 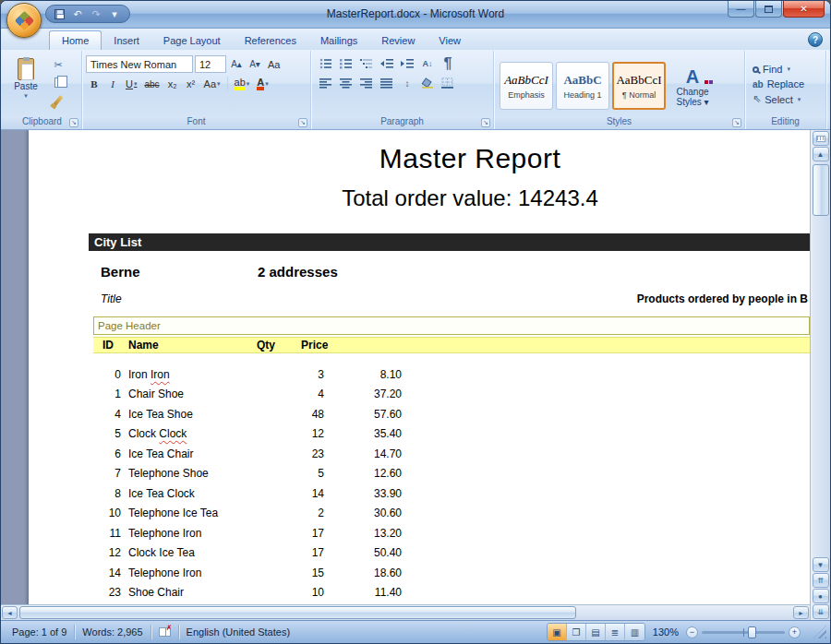 What do you see at coordinates (271, 41) in the screenshot?
I see `tab-references: References` at bounding box center [271, 41].